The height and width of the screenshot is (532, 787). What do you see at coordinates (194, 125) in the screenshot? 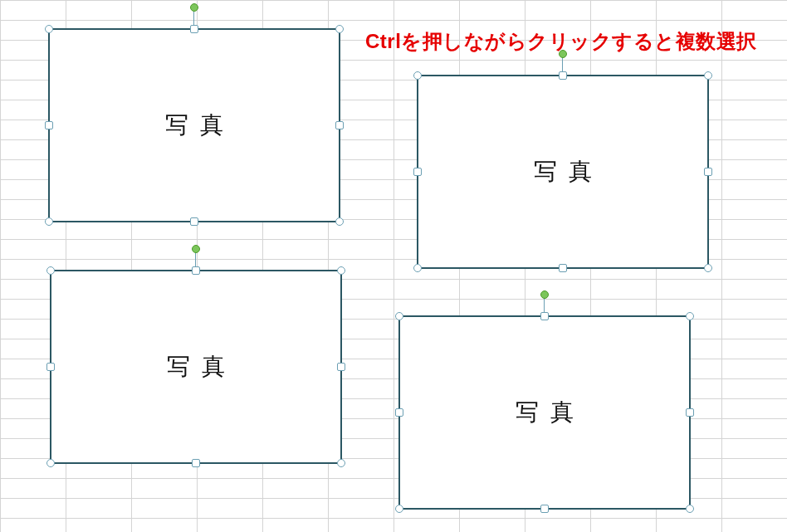
I see `shape-photo-1: 写真` at bounding box center [194, 125].